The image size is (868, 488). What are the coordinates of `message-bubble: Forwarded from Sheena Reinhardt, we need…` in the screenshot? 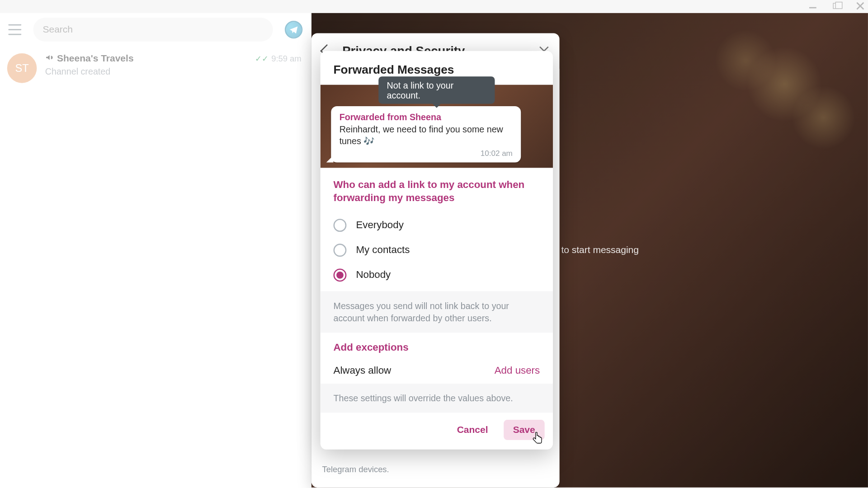 It's located at (426, 134).